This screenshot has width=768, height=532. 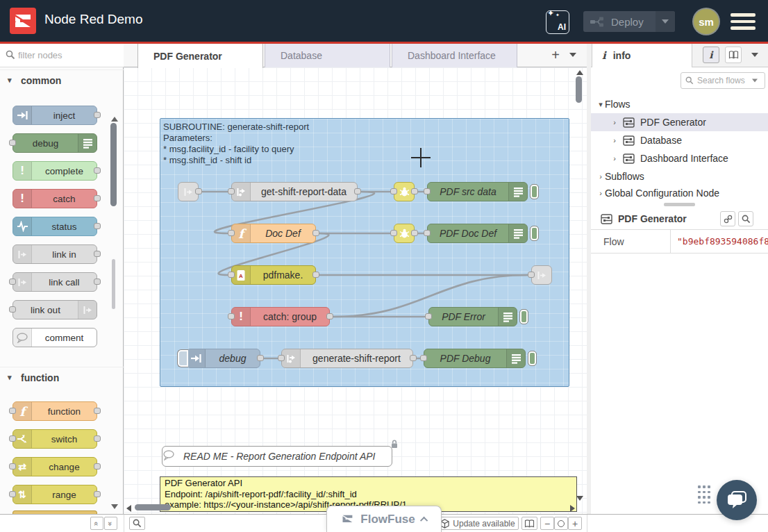 I want to click on workspace-tab-pdf-generator: PDF Generator, so click(x=200, y=56).